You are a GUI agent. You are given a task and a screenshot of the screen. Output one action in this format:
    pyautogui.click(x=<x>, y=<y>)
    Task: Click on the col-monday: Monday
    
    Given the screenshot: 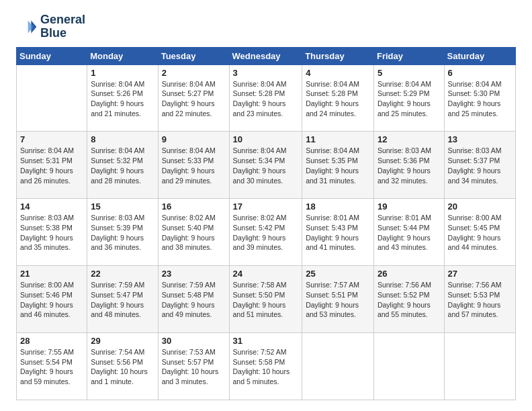 What is the action you would take?
    pyautogui.click(x=122, y=56)
    